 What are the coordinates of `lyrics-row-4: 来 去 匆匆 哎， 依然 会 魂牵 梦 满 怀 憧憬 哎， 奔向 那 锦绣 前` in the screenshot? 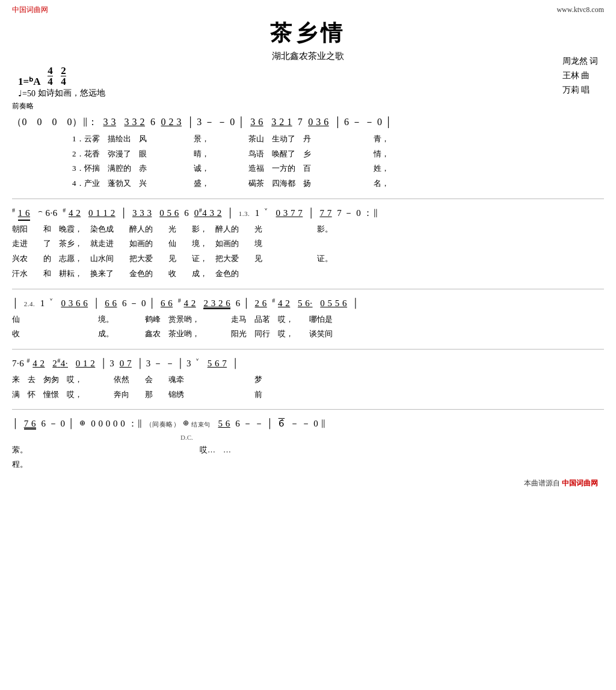 It's located at (308, 387).